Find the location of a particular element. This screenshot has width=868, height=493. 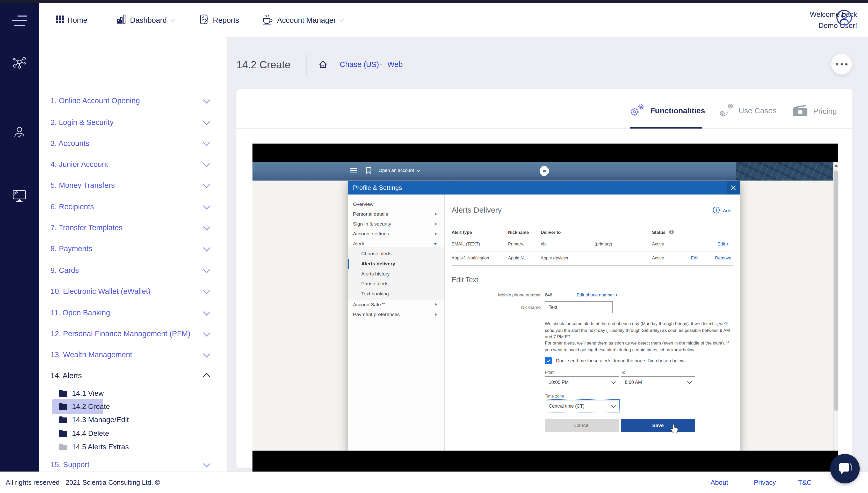

dialog-menu-sign-in-security: Sign-in & security is located at coordinates (396, 224).